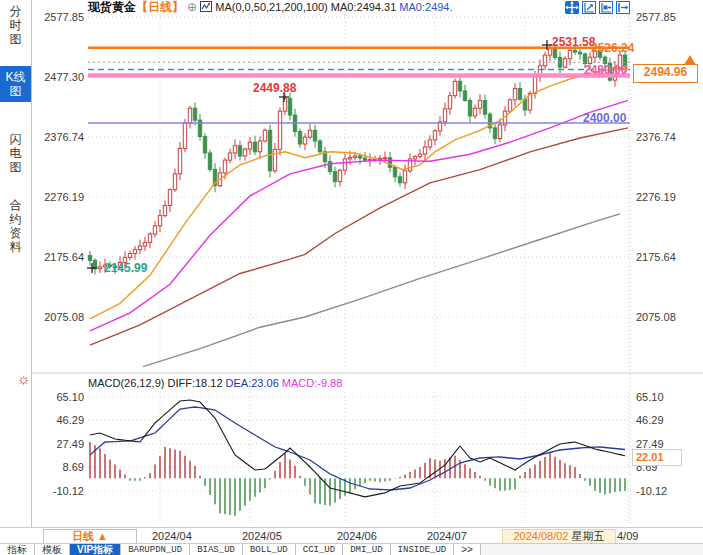  What do you see at coordinates (16, 226) in the screenshot?
I see `sidebar-item-4: 合约资料` at bounding box center [16, 226].